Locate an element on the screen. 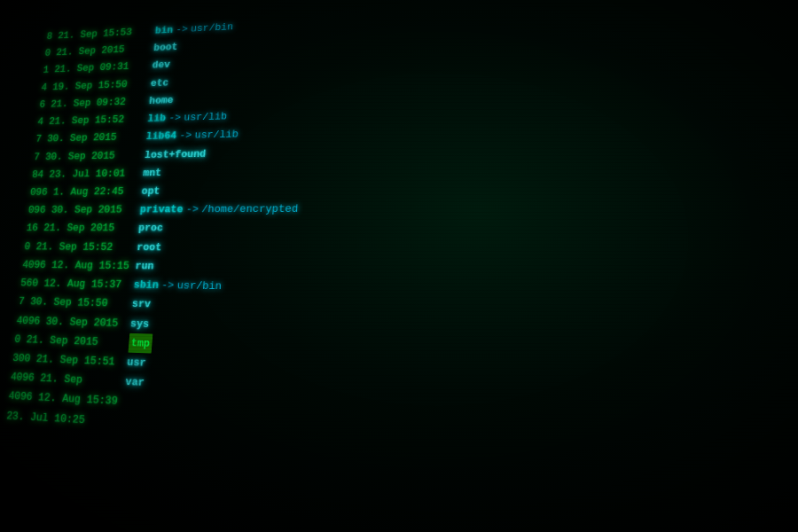 The width and height of the screenshot is (798, 532). file-entry-private: private -> /home/encrypted is located at coordinates (219, 209).